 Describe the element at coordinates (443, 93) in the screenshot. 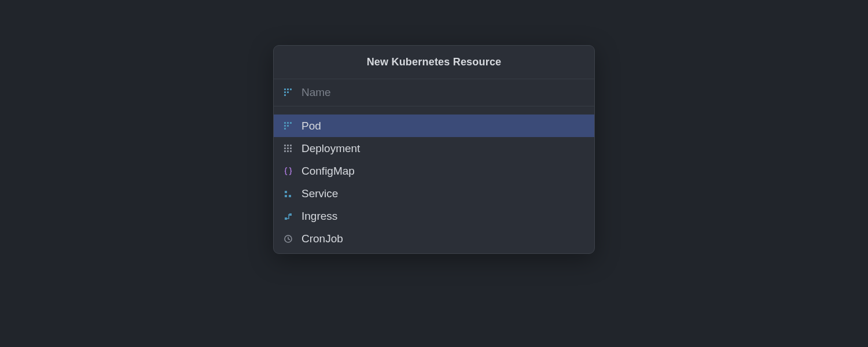

I see `name-input` at that location.